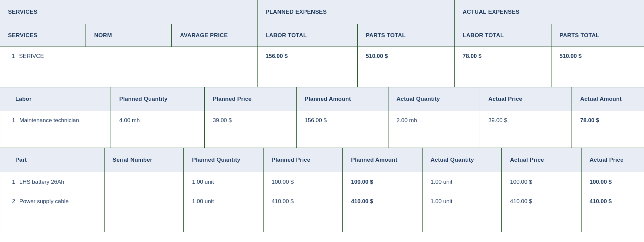  I want to click on part-aa: 410.00 $, so click(613, 212).